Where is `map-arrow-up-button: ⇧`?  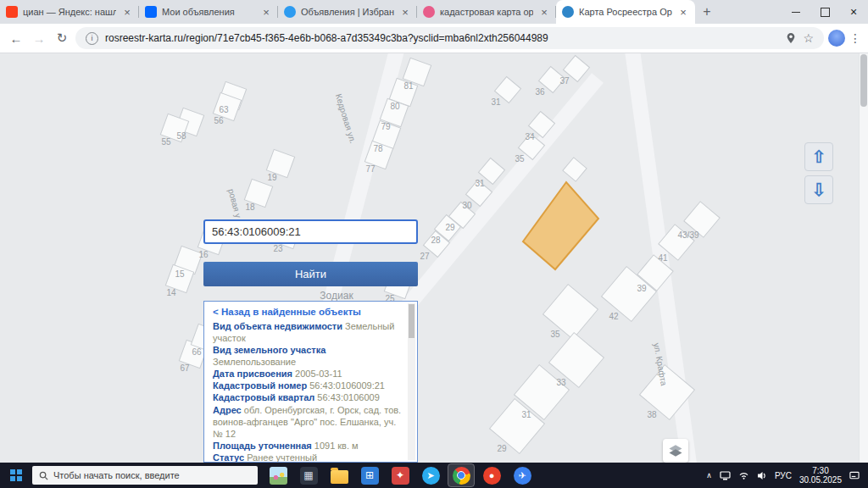
map-arrow-up-button: ⇧ is located at coordinates (819, 157).